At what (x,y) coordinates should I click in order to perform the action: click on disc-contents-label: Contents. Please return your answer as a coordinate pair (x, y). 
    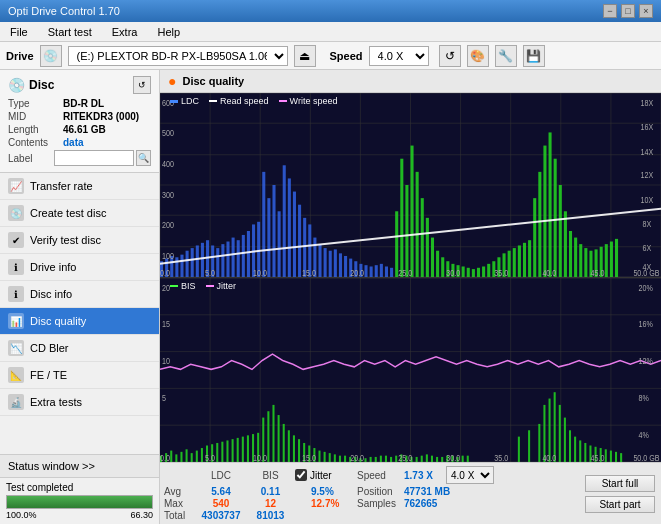
    Looking at the image, I should click on (36, 142).